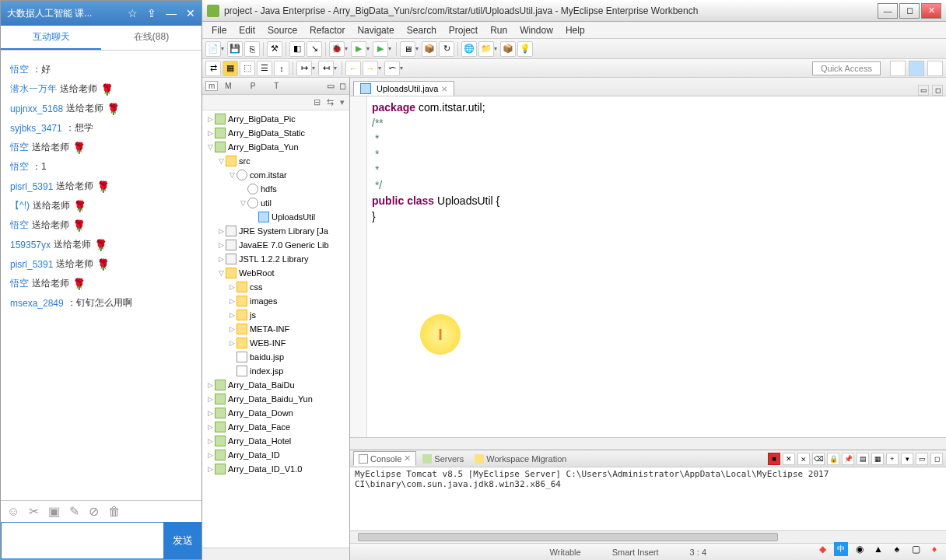 This screenshot has height=560, width=946. Describe the element at coordinates (114, 512) in the screenshot. I see `trash-icon: 🗑` at that location.